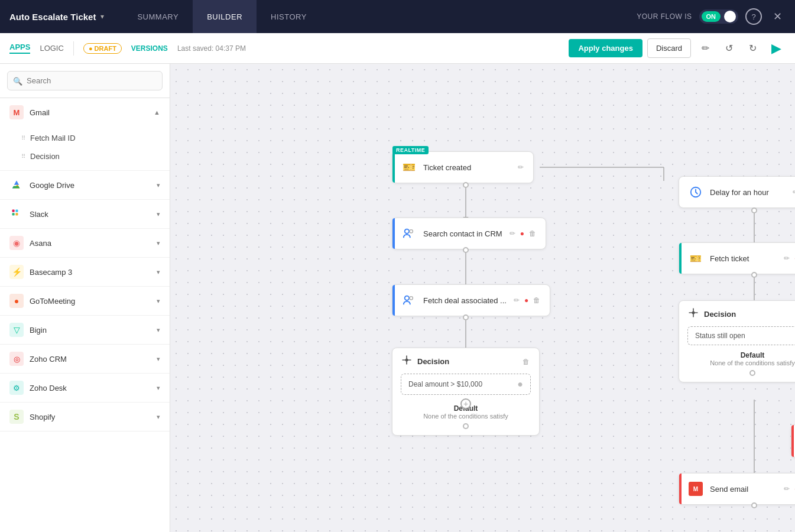 The height and width of the screenshot is (532, 795). Describe the element at coordinates (85, 243) in the screenshot. I see `app-asana-header: ◉ Asana ▾` at that location.